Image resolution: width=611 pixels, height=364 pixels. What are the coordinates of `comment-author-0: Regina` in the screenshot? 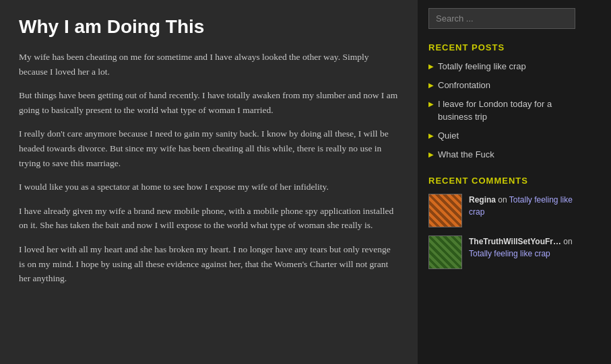 It's located at (484, 200).